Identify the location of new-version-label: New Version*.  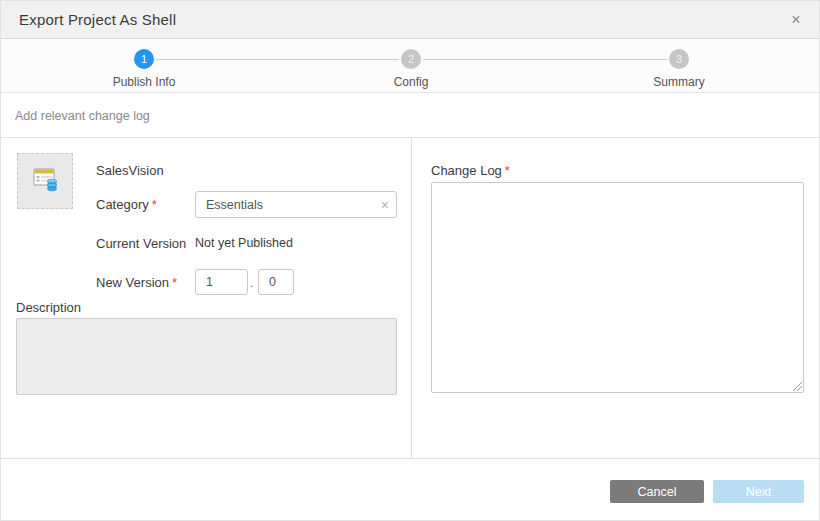
(136, 282).